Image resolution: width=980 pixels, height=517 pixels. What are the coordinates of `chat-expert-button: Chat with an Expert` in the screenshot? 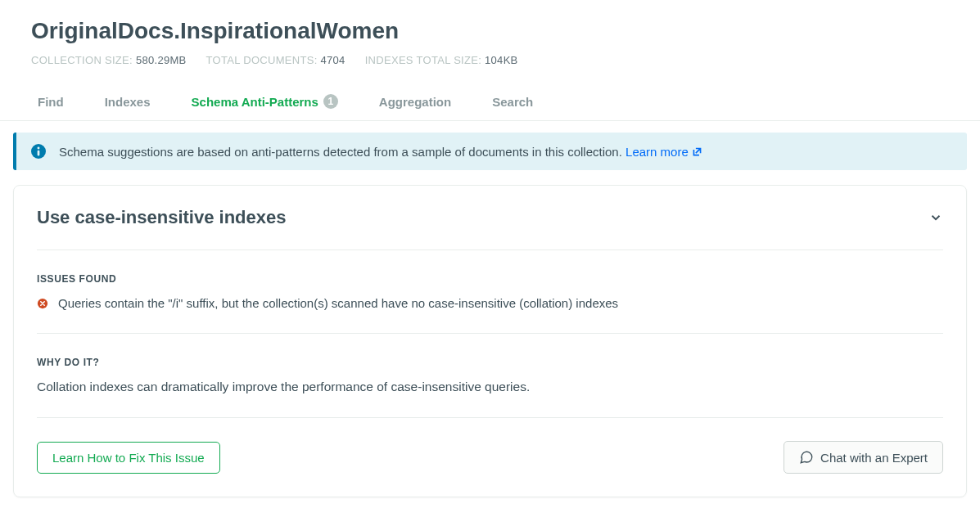 It's located at (863, 457).